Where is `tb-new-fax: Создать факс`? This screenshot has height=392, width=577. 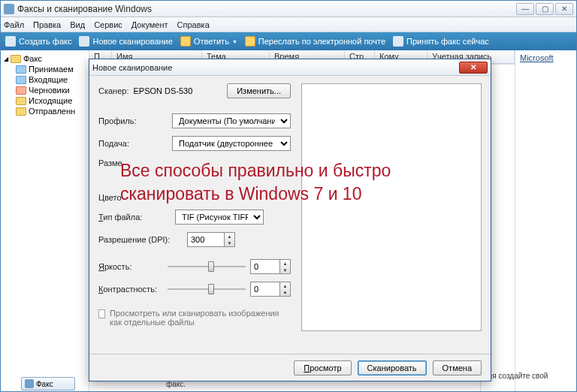 tb-new-fax: Создать факс is located at coordinates (38, 41).